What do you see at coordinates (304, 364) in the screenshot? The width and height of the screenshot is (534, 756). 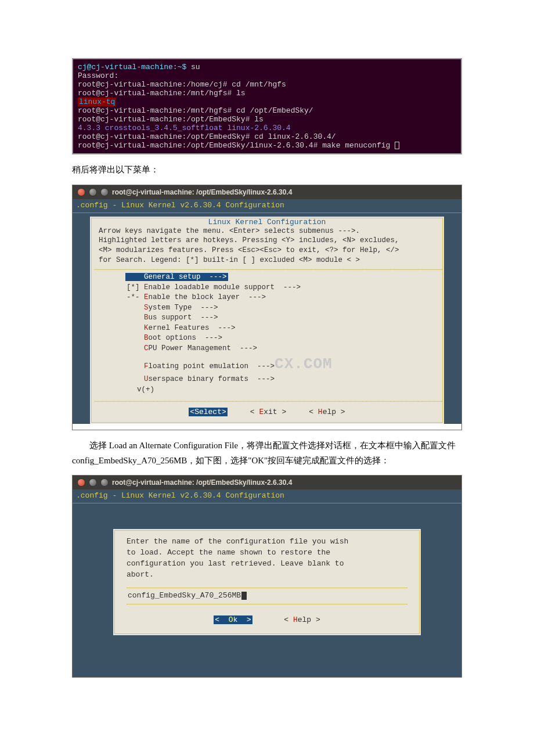 I see `watermark-text: CX.COM` at bounding box center [304, 364].